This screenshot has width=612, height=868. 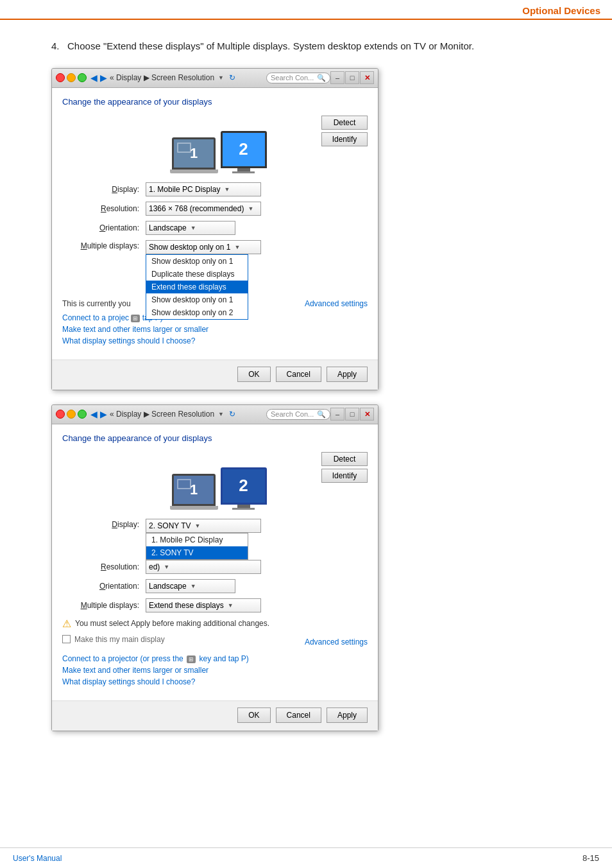 I want to click on display-control-2: 2. SONY TV ▼ 1. Mobile PC Display 2. SON…, so click(x=203, y=526).